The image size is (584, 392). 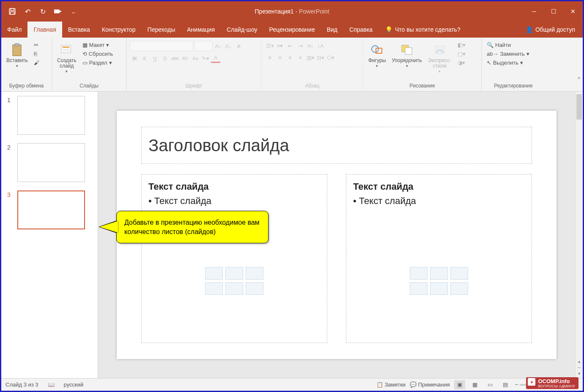 What do you see at coordinates (45, 30) in the screenshot?
I see `tab-home: Главная` at bounding box center [45, 30].